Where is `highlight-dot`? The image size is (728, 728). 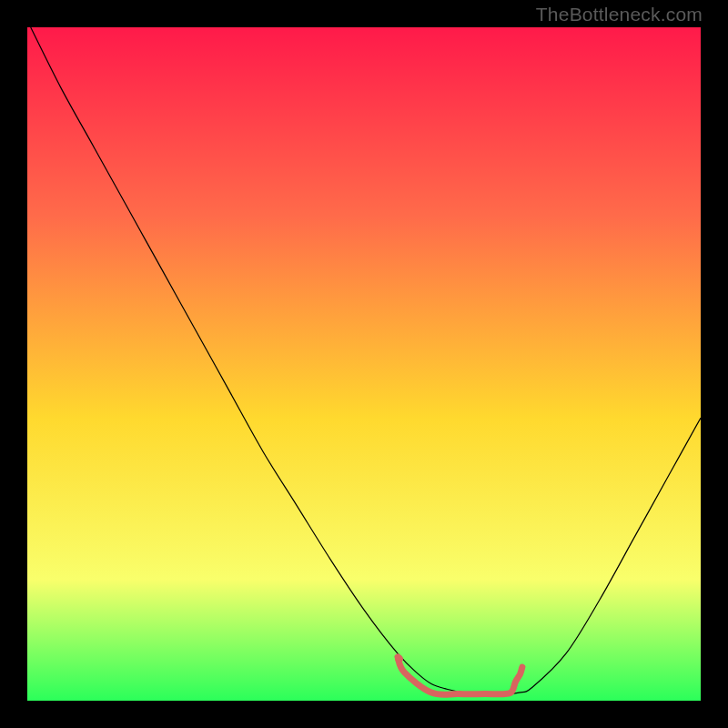
highlight-dot is located at coordinates (399, 659).